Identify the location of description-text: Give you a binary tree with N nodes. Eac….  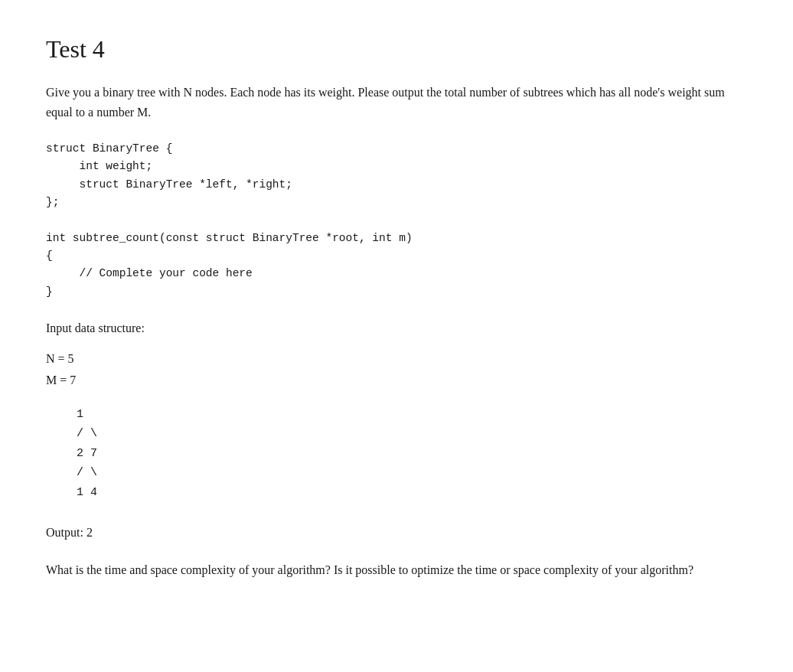
(396, 103).